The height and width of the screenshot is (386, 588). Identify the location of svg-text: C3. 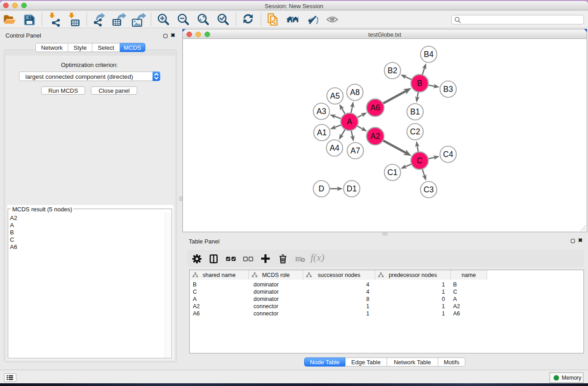
(429, 190).